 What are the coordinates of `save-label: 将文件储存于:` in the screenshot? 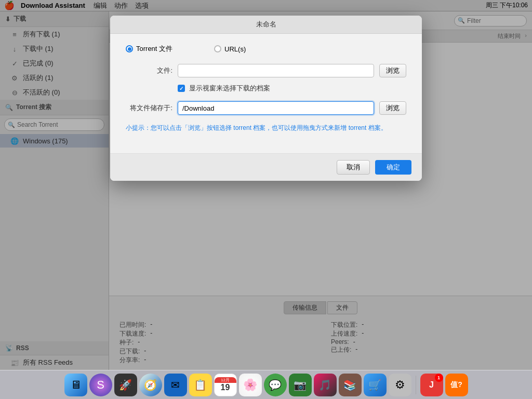 It's located at (149, 108).